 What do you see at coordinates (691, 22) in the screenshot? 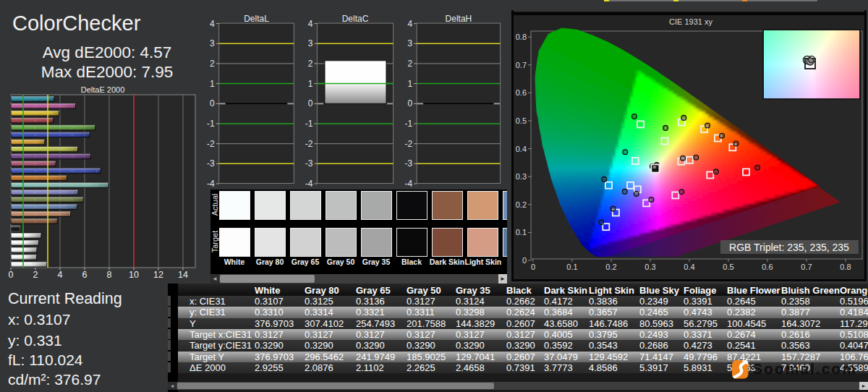
I see `svg-text: CIE 1931 xy` at bounding box center [691, 22].